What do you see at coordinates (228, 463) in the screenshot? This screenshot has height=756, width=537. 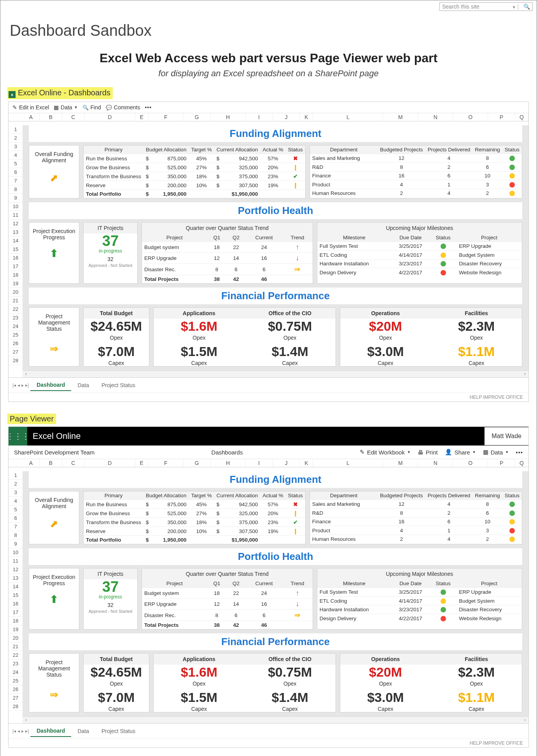 I see `column-header: H` at bounding box center [228, 463].